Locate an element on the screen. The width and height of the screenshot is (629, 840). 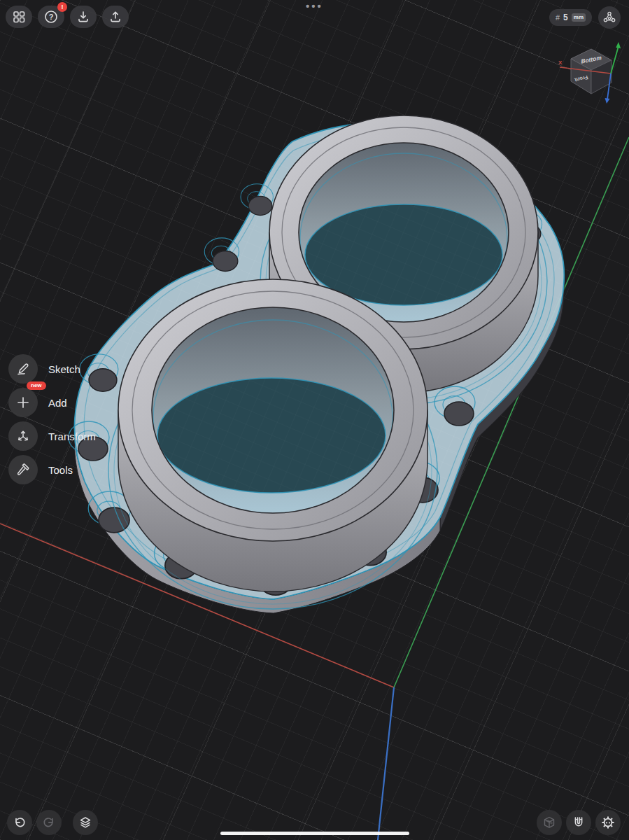
tools-menu-item: Tools is located at coordinates (52, 470).